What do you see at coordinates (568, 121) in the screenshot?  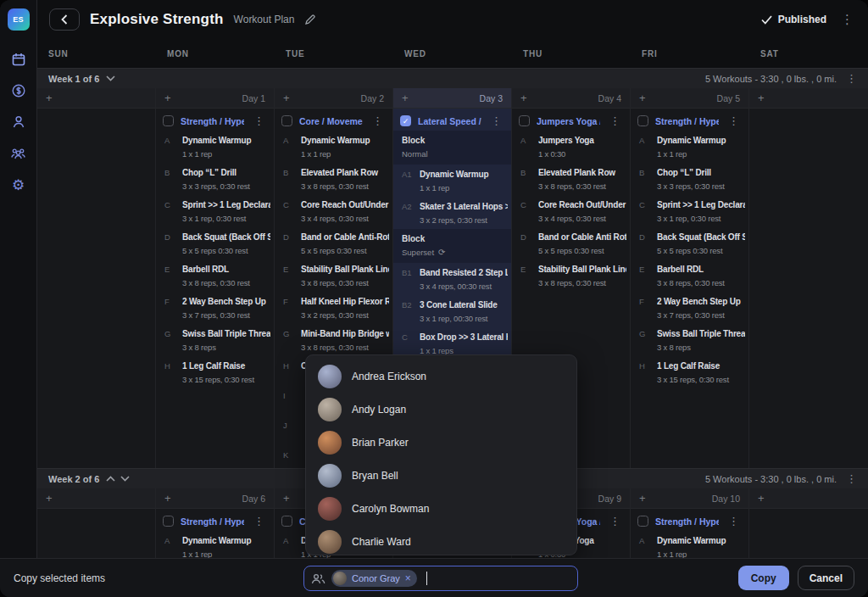 I see `workout-title: Jumpers Yoga / Core` at bounding box center [568, 121].